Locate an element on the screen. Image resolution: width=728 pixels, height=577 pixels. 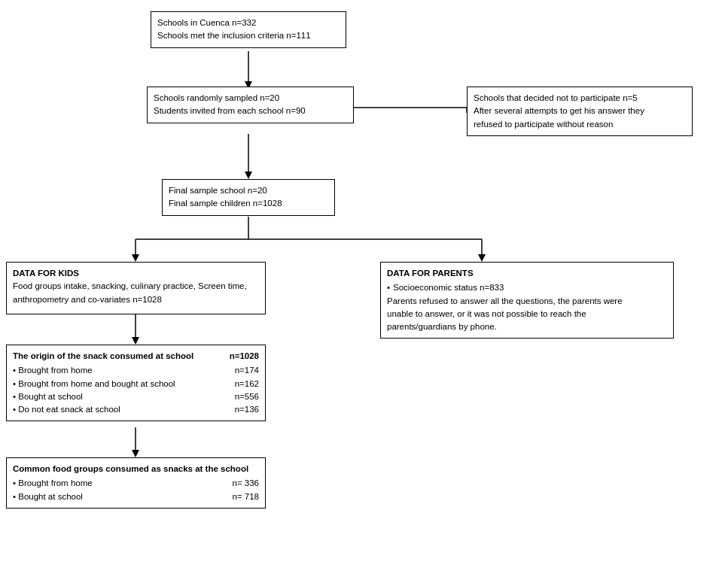
schools-cuenca-box: Schools in Cuenca n=332 Schools met the … is located at coordinates (248, 30).